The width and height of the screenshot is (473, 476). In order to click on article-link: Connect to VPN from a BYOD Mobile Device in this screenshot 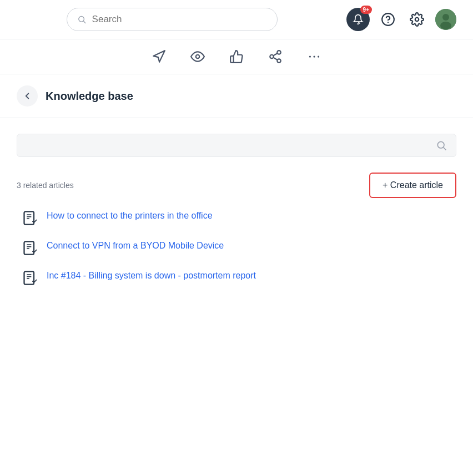, I will do `click(135, 246)`.